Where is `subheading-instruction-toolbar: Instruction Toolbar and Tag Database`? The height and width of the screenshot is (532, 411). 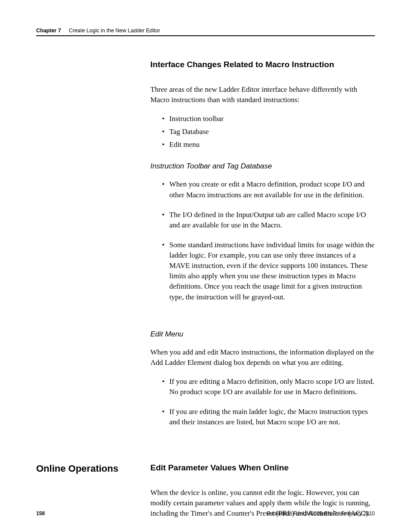 subheading-instruction-toolbar: Instruction Toolbar and Tag Database is located at coordinates (263, 166).